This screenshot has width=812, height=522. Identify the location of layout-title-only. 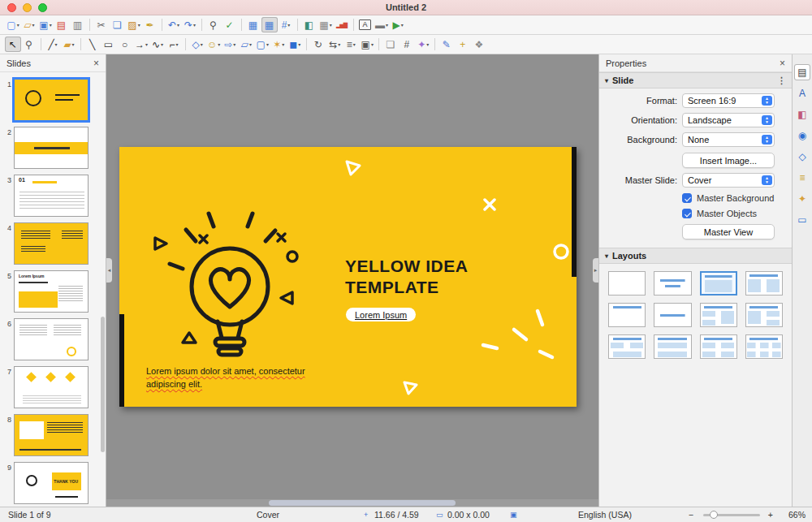
(627, 315).